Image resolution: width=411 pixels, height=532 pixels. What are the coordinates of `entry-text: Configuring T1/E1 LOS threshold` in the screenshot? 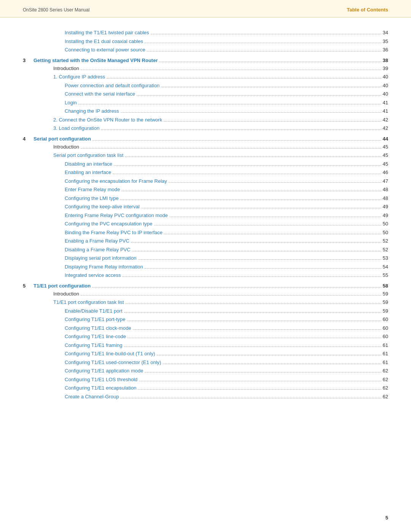 It's located at (101, 380).